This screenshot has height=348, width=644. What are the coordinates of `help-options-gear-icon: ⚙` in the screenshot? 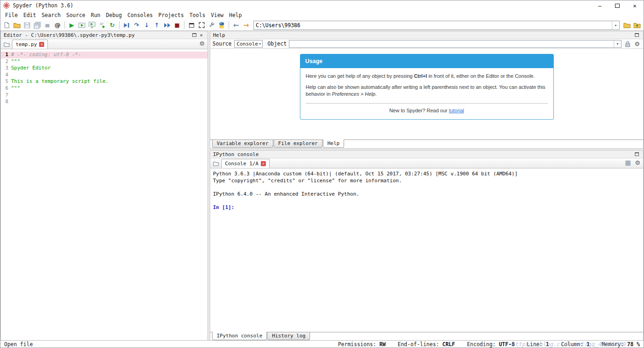 It's located at (637, 44).